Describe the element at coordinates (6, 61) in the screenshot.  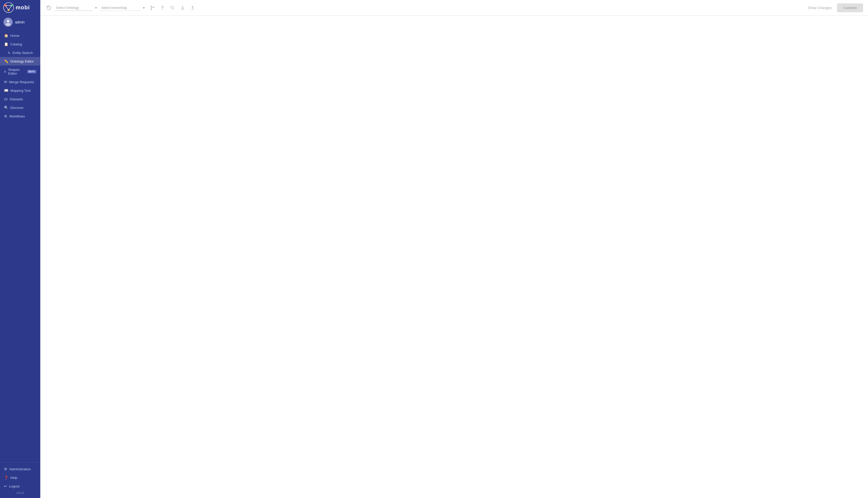
I see `ontology-editor-icon: ✏️` at that location.